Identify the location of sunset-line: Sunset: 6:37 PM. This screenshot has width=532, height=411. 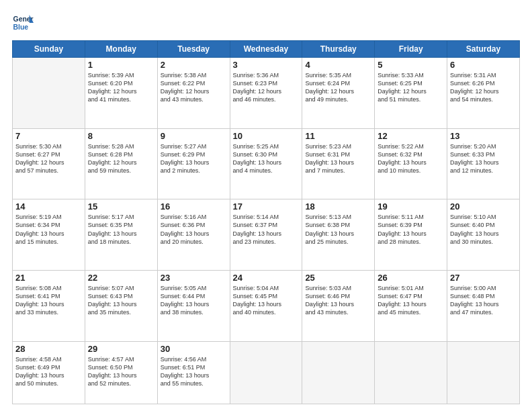
(266, 225).